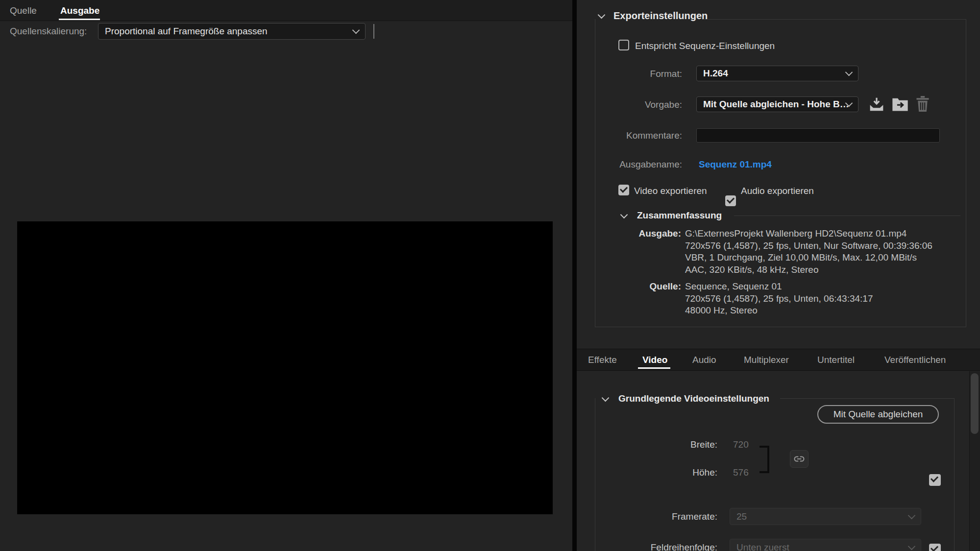  What do you see at coordinates (836, 359) in the screenshot?
I see `tab-untertitel: Untertitel` at bounding box center [836, 359].